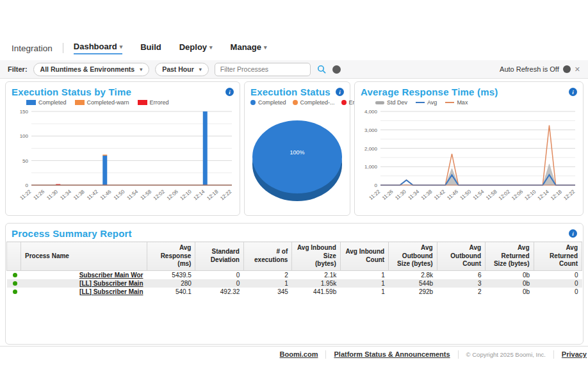 The width and height of the screenshot is (588, 392). Describe the element at coordinates (391, 102) in the screenshot. I see `legend-item-std-dev: Std Dev` at that location.